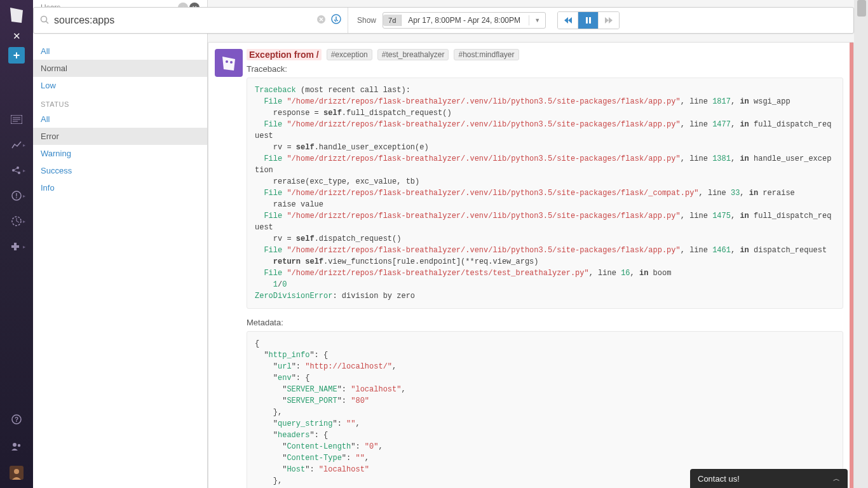  I want to click on event-tag: #exception, so click(349, 55).